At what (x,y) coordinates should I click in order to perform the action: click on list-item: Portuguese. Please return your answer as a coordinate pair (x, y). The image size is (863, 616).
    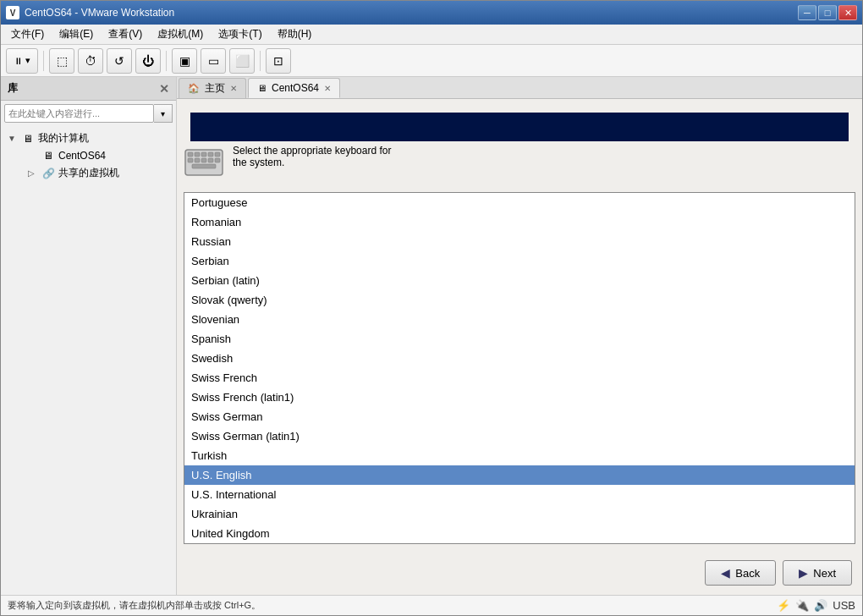
    Looking at the image, I should click on (519, 203).